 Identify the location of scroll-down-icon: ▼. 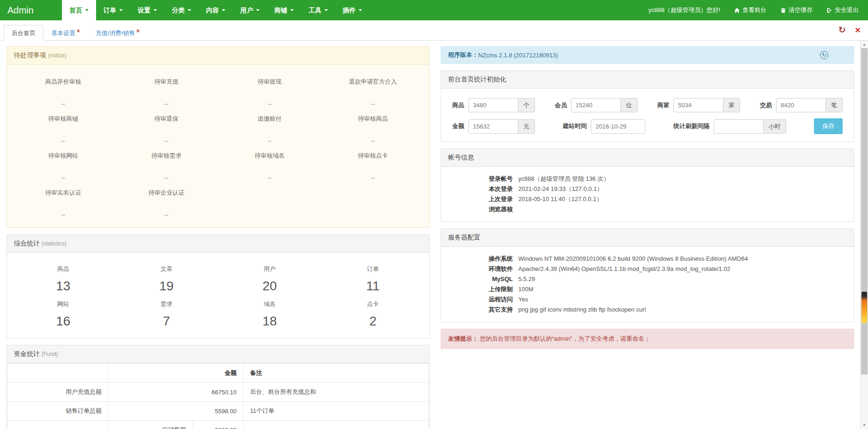
(864, 425).